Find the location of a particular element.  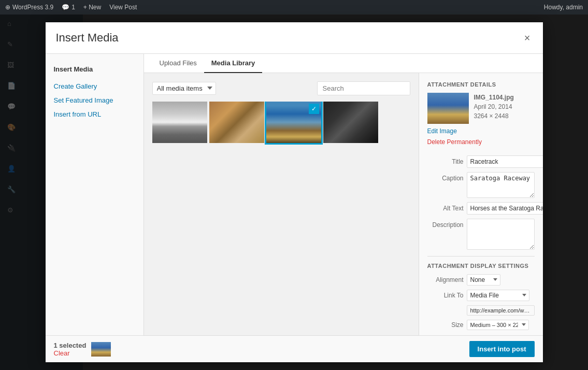

admin-bar-view-post: View Post is located at coordinates (123, 7).